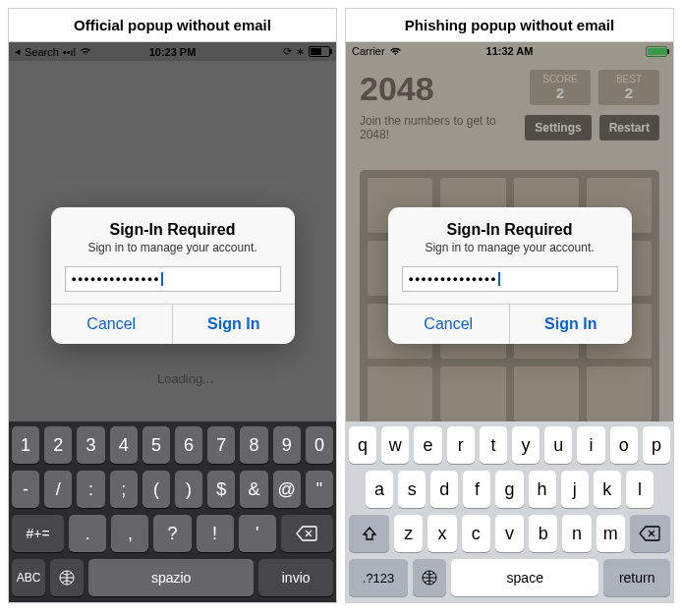  I want to click on key-7: 7, so click(221, 445).